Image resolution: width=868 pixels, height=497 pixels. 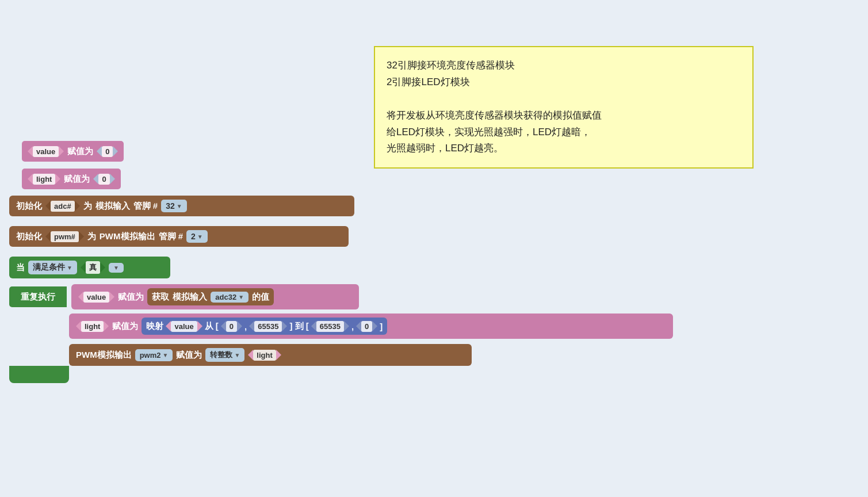 What do you see at coordinates (63, 206) in the screenshot?
I see `adc-hash-notch: adc#` at bounding box center [63, 206].